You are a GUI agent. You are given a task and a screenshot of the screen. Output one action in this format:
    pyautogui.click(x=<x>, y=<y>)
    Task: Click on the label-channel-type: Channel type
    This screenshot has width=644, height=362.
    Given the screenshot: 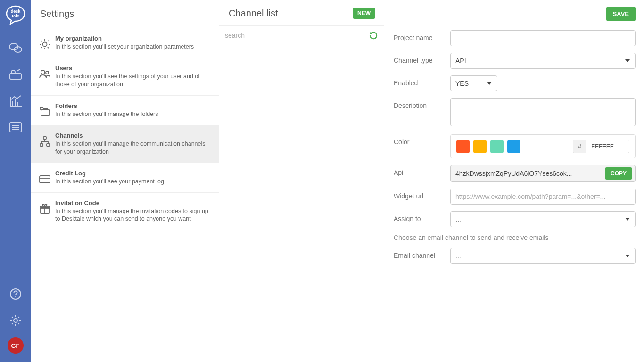 What is the action you would take?
    pyautogui.click(x=422, y=58)
    